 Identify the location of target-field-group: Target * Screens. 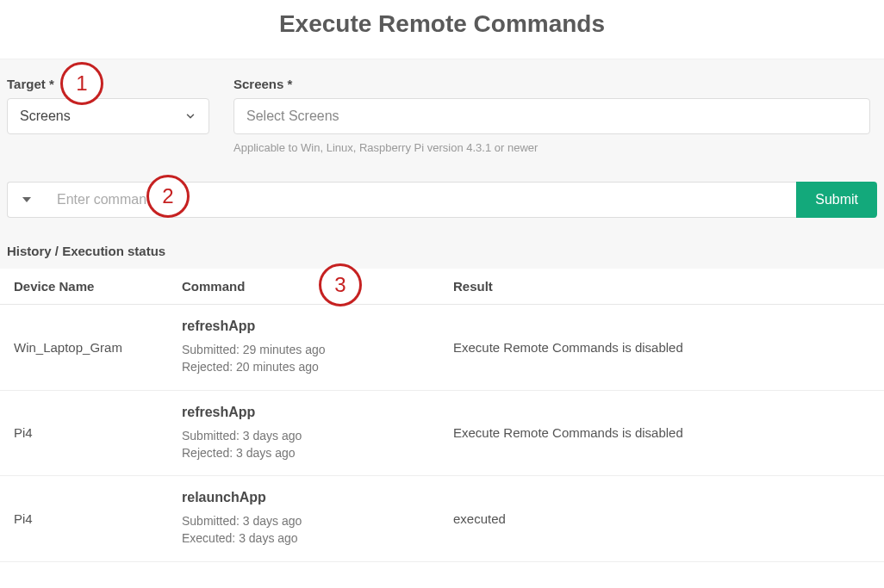
(109, 105).